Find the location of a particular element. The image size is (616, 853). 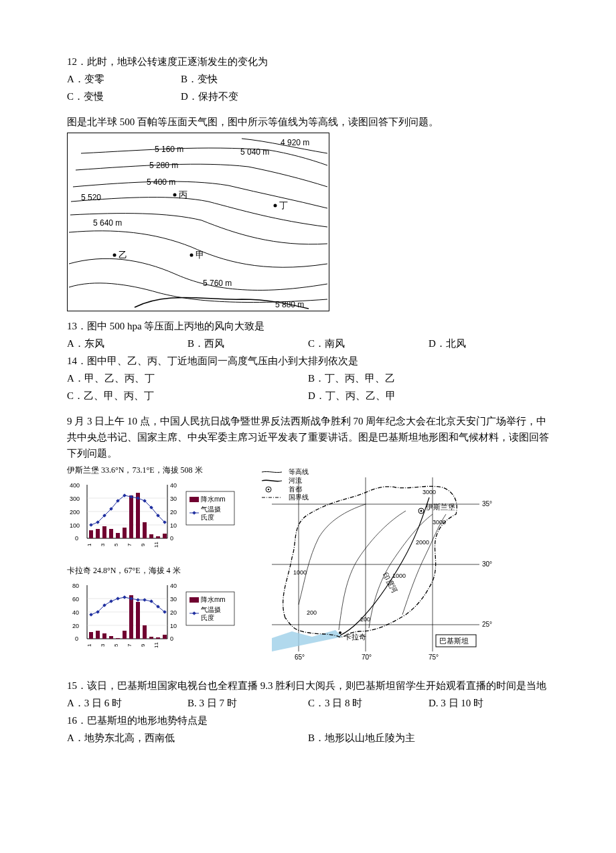

chart-islamabad: 伊斯兰堡 33.6°N，73.1°E，海拔 508 米 400 300 200 … is located at coordinates (154, 510).